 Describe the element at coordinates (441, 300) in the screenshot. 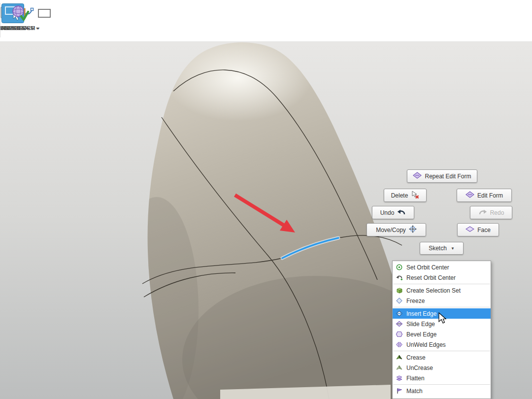

I see `menu-item-freeze: Freeze` at that location.